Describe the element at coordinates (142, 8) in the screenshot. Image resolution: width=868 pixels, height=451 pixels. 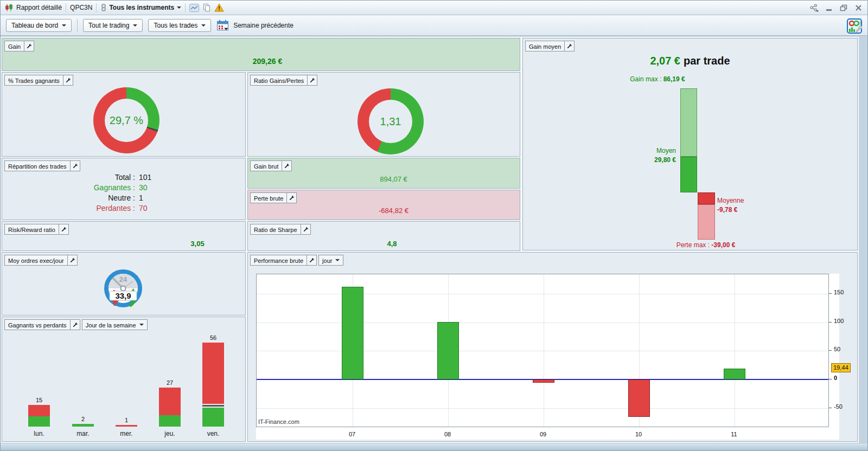
I see `instrument-selector-label: Tous les instruments` at that location.